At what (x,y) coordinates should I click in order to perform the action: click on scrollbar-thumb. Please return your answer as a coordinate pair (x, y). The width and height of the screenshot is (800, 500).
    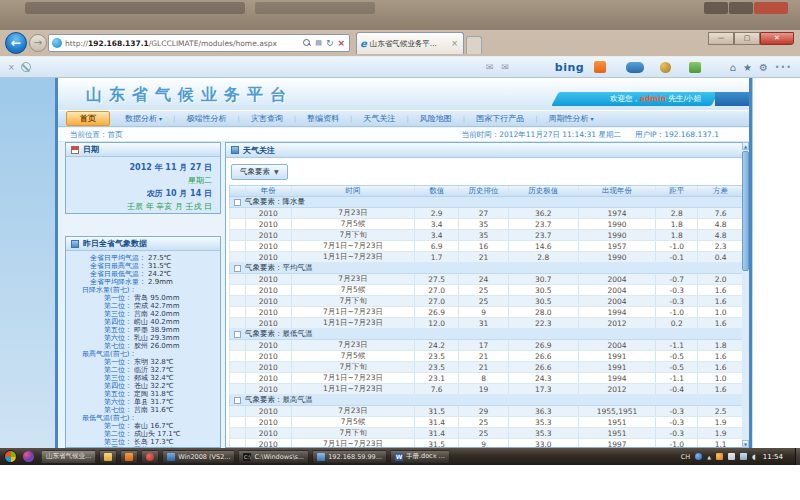
    Looking at the image, I should click on (746, 211).